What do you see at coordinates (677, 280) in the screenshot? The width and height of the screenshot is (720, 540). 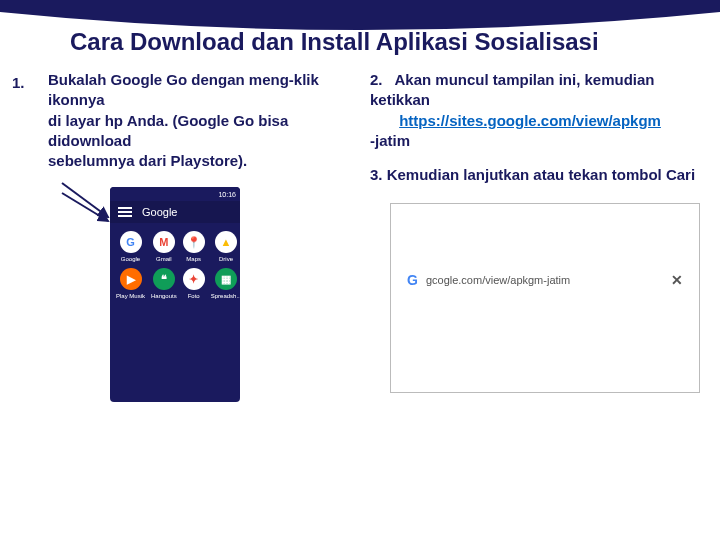 I see `close-icon: ✕` at bounding box center [677, 280].